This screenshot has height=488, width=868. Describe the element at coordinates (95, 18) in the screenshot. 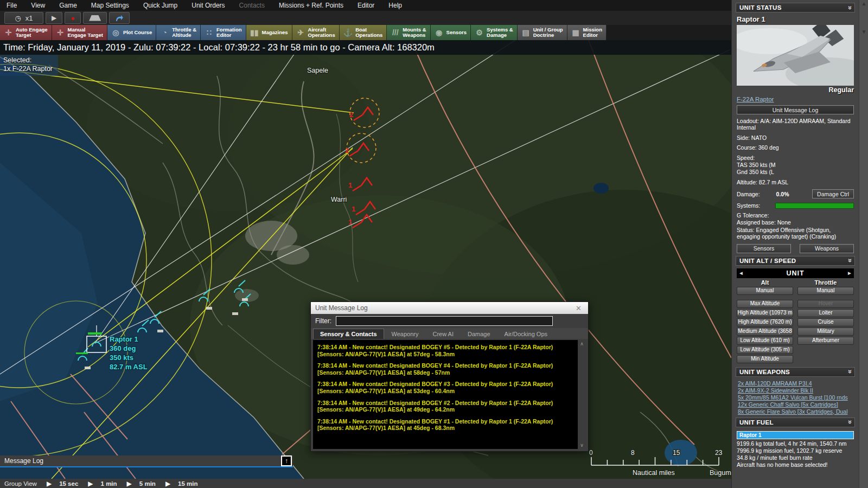

I see `map-projection-icon` at that location.